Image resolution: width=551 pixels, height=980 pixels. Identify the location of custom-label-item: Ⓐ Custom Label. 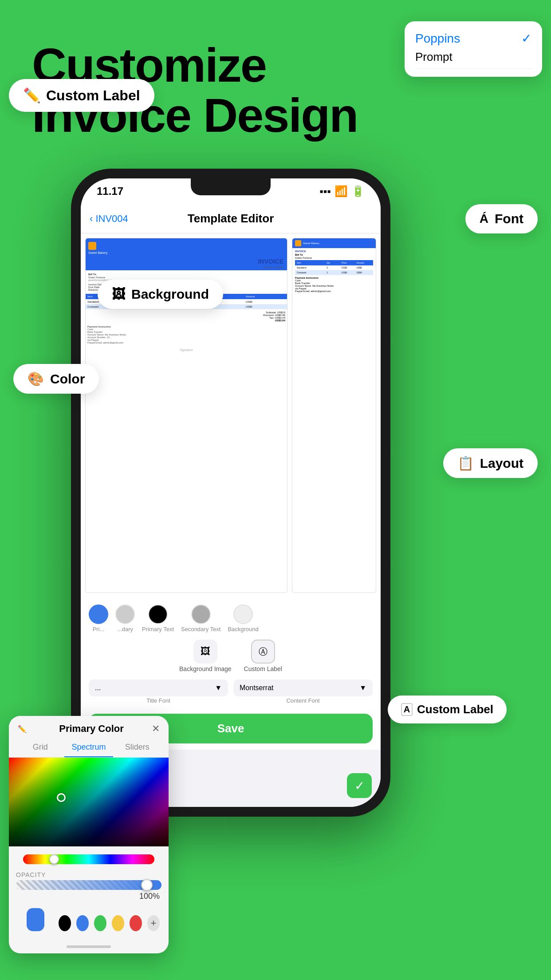
(263, 656).